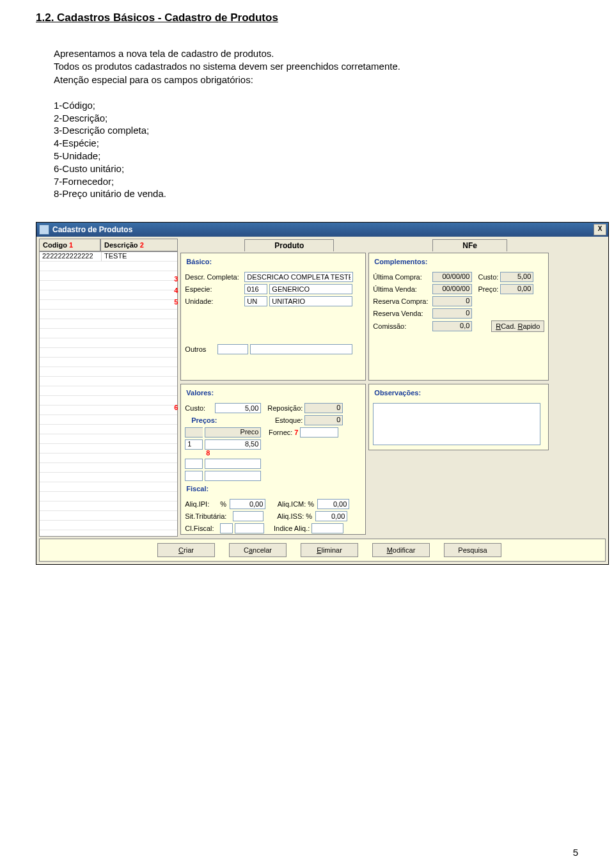 Image resolution: width=614 pixels, height=868 pixels. I want to click on aliq-ipi-input, so click(248, 504).